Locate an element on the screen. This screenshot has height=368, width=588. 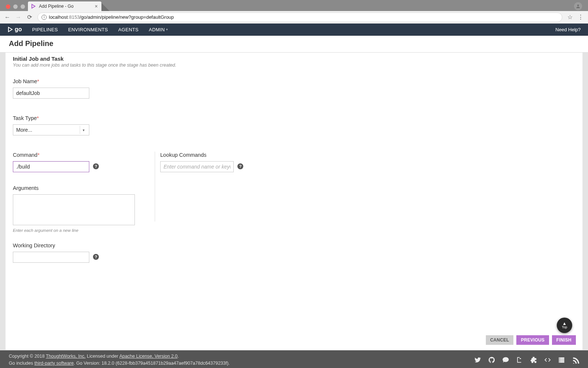
cancel-button: CANCEL is located at coordinates (500, 340).